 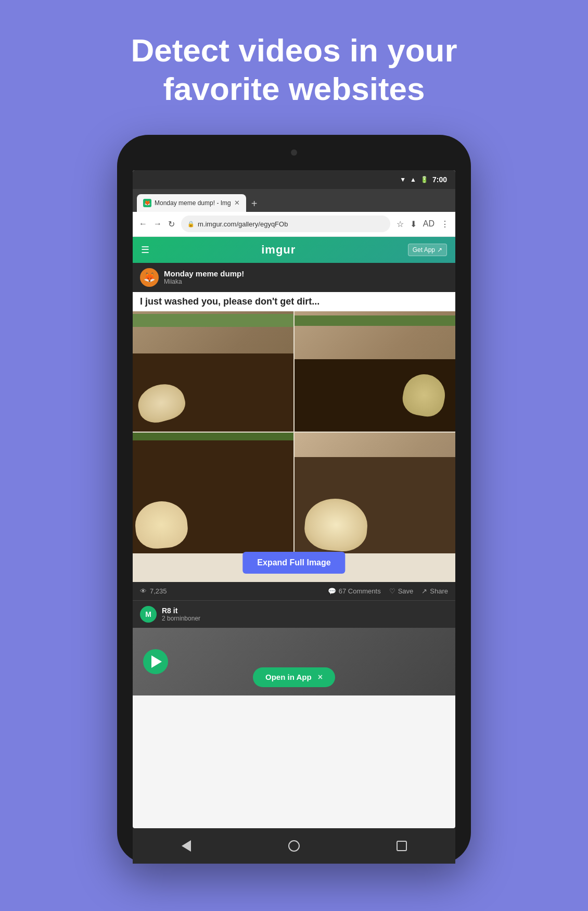 I want to click on back-nav-icon, so click(x=186, y=846).